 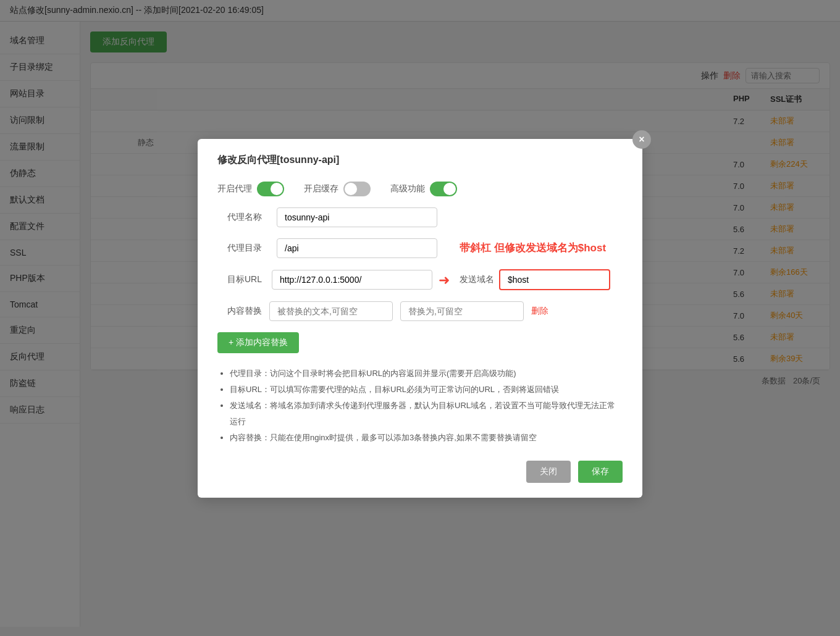 I want to click on modal-title: 修改反向代理[tosunny-api], so click(x=420, y=161).